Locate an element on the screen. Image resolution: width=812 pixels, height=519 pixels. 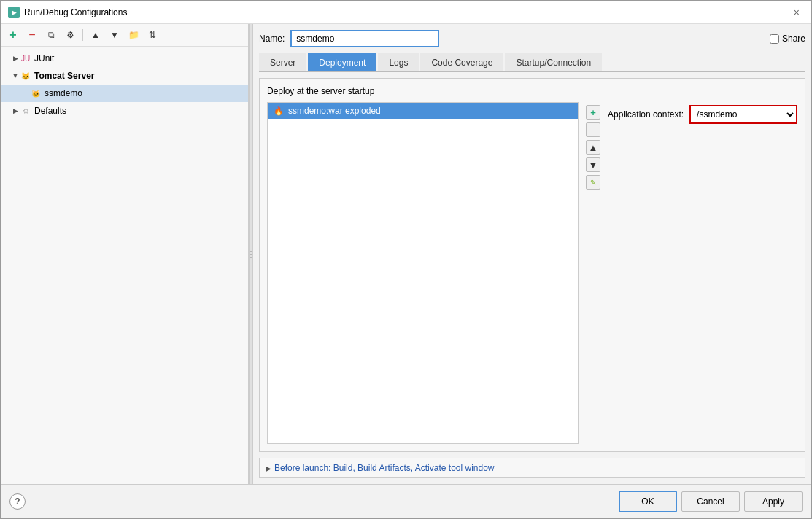
defaults-label: Defaults is located at coordinates (50, 111).